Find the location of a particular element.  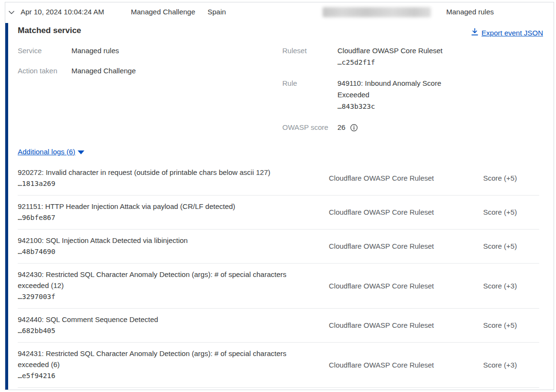

log-rule-id: …96bfe867 is located at coordinates (165, 218).